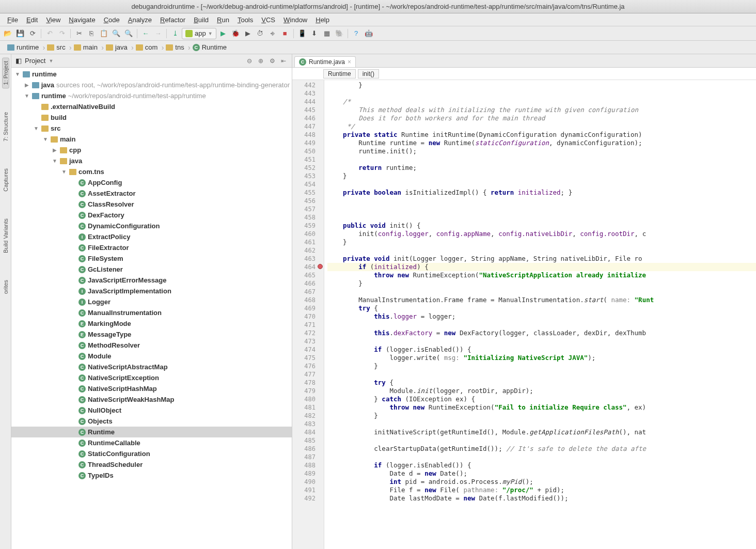 The width and height of the screenshot is (756, 549). I want to click on run-icon: ▶, so click(223, 34).